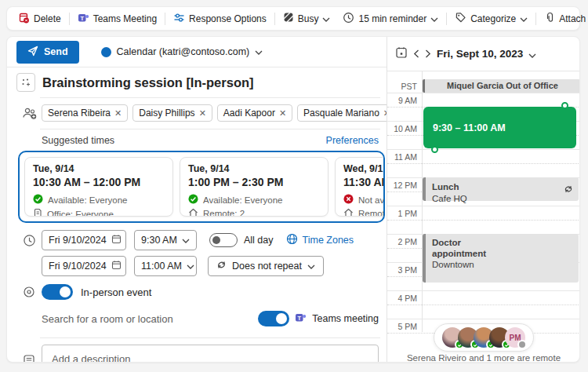 The height and width of the screenshot is (372, 588). What do you see at coordinates (348, 199) in the screenshot?
I see `not-available-icon` at bounding box center [348, 199].